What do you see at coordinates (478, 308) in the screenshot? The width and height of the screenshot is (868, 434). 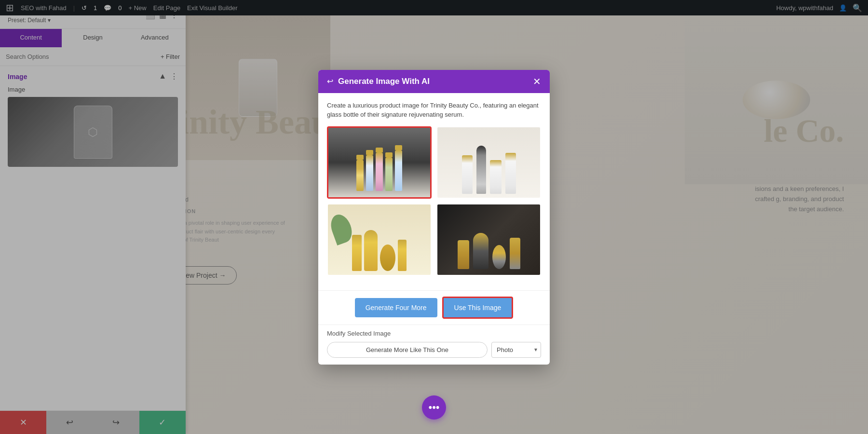 I see `use-this-image-button: Use This Image` at bounding box center [478, 308].